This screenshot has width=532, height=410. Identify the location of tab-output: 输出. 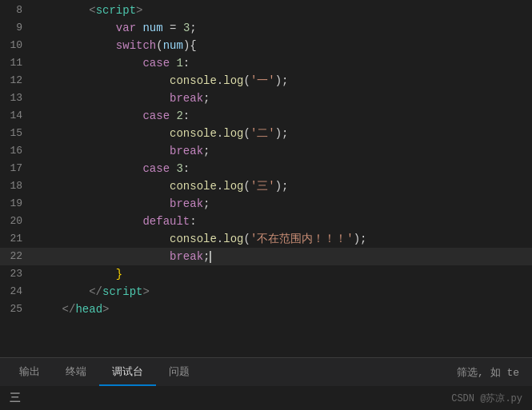
(30, 372).